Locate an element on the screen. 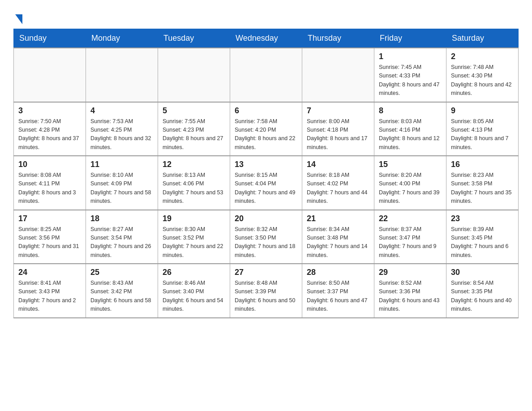  logo is located at coordinates (18, 18).